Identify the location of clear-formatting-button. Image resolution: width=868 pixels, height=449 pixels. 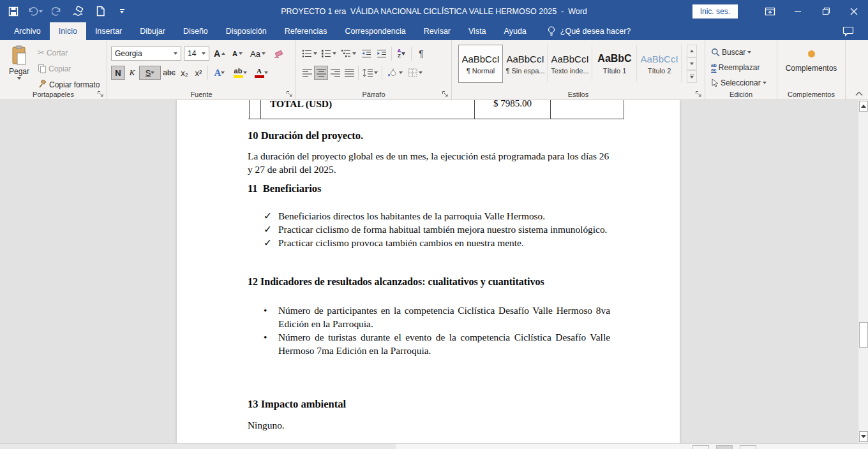
(278, 54).